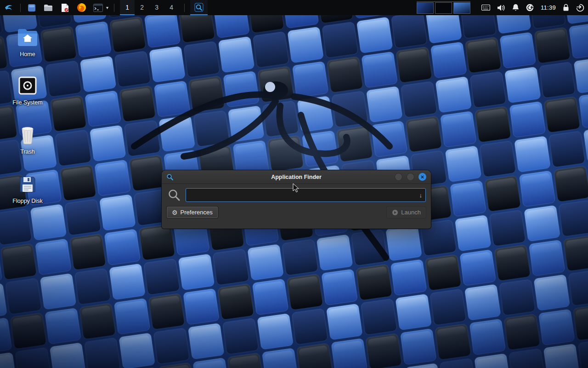 The width and height of the screenshot is (588, 368). I want to click on lock-screen-icon, so click(566, 7).